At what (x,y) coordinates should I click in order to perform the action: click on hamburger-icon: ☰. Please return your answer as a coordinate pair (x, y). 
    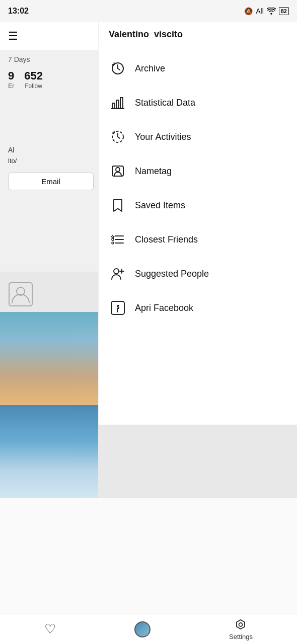
    Looking at the image, I should click on (13, 36).